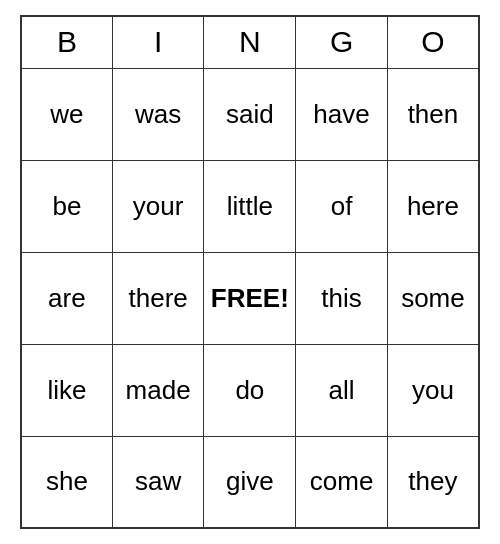  I want to click on cell-3-2: do, so click(250, 390).